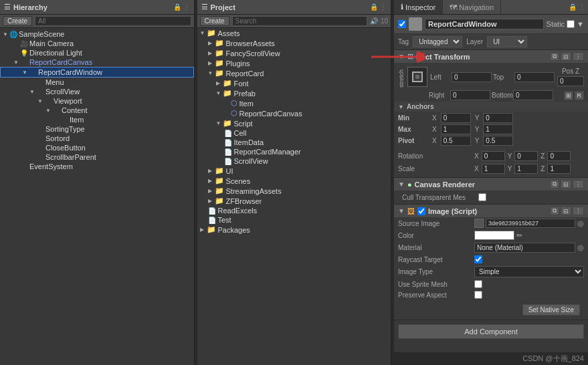 This screenshot has height=365, width=588. What do you see at coordinates (294, 152) in the screenshot?
I see `proj-item-report-card-manager: 📄 ReportCardManager` at bounding box center [294, 152].